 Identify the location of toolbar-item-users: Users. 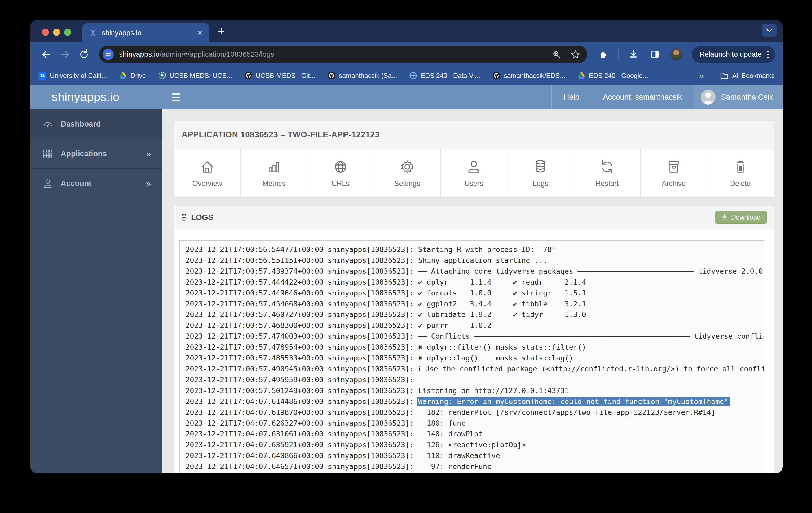
(473, 173).